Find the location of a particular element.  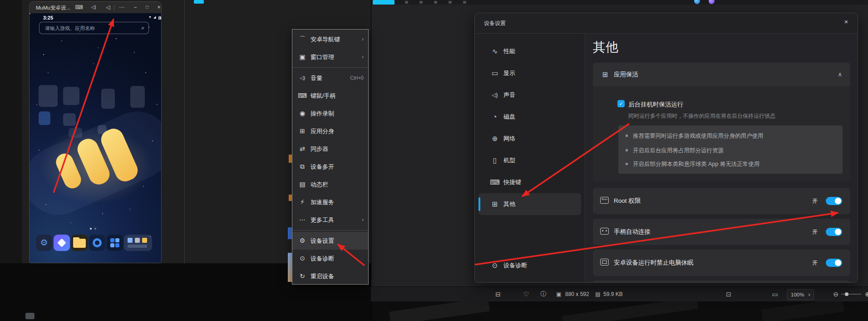

page-indicator-dot is located at coordinates (95, 229).